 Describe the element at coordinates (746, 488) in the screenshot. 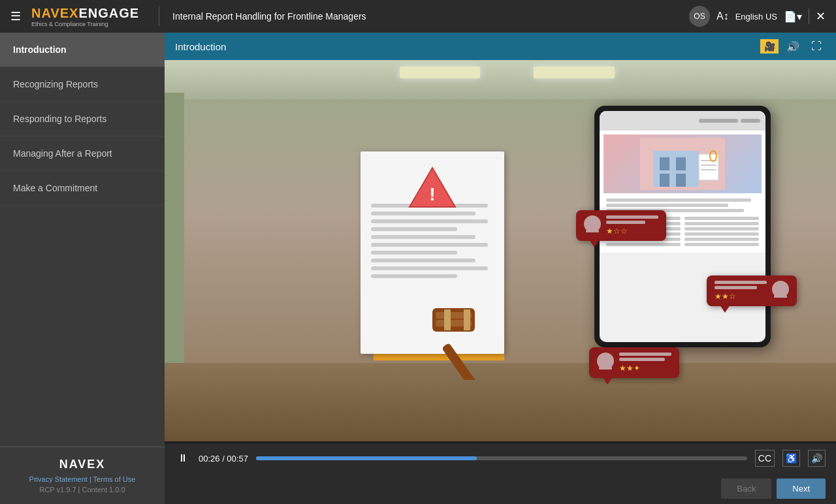

I see `back-button: Back` at that location.